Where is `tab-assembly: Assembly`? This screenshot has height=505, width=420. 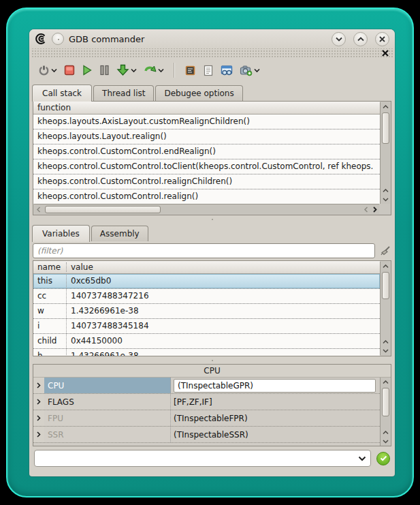
tab-assembly: Assembly is located at coordinates (120, 233).